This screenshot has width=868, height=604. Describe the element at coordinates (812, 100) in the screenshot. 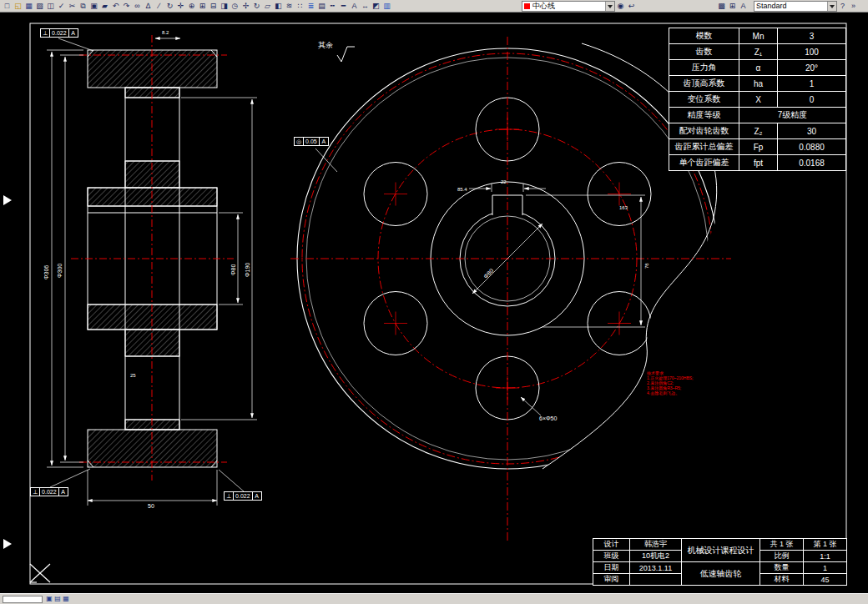

I see `param-cell: 0` at that location.